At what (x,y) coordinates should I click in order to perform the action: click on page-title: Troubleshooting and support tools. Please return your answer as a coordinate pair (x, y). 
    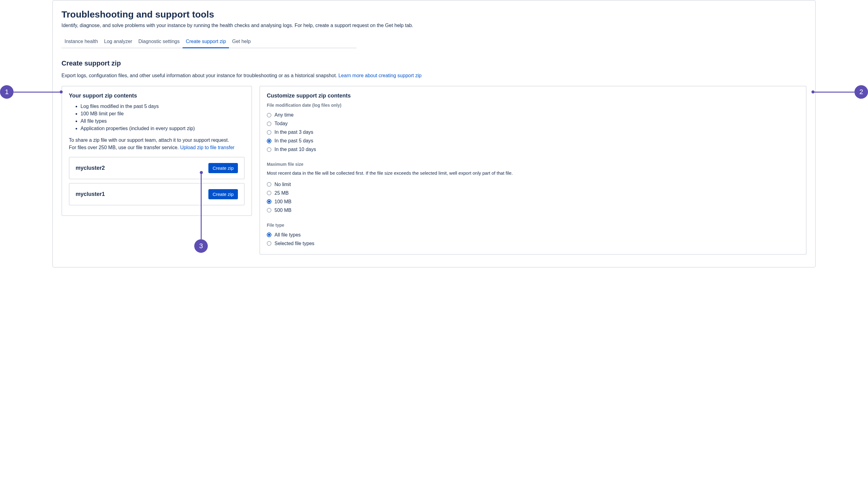
    Looking at the image, I should click on (434, 14).